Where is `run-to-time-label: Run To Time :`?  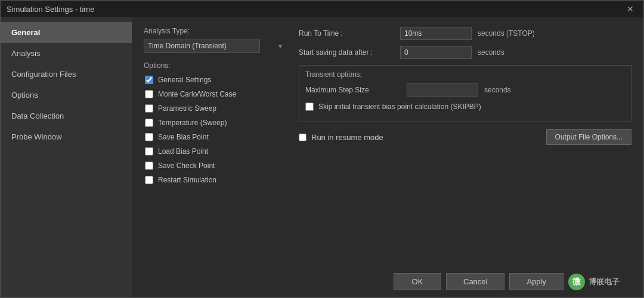 run-to-time-label: Run To Time : is located at coordinates (346, 33).